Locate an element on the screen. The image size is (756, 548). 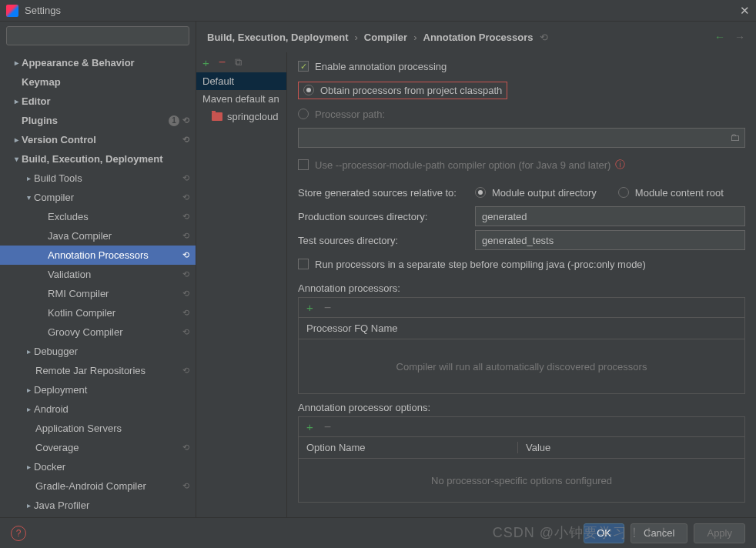
remove-processor-icon: − is located at coordinates (328, 308).